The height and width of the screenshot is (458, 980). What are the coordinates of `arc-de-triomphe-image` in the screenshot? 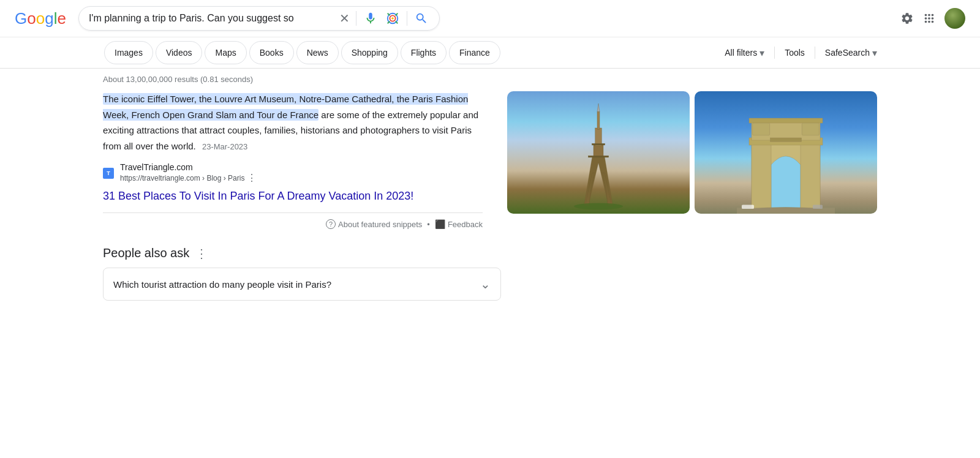 It's located at (786, 152).